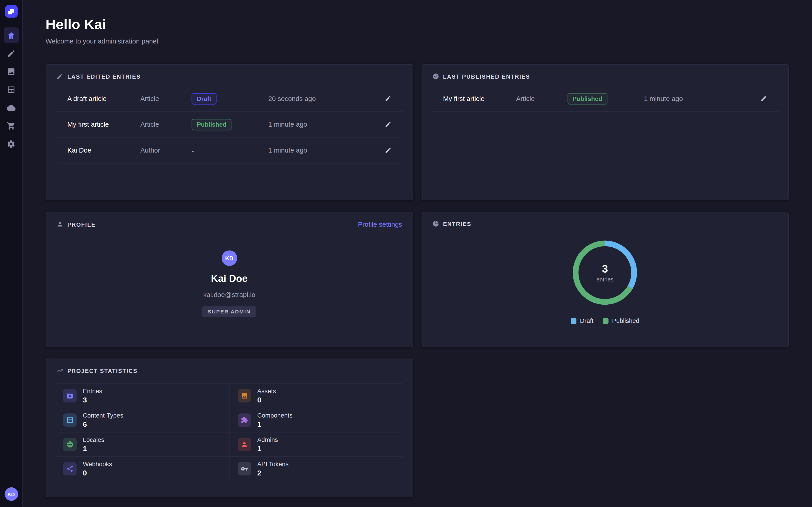 This screenshot has height=507, width=812. I want to click on stat-assets: Assets0, so click(316, 396).